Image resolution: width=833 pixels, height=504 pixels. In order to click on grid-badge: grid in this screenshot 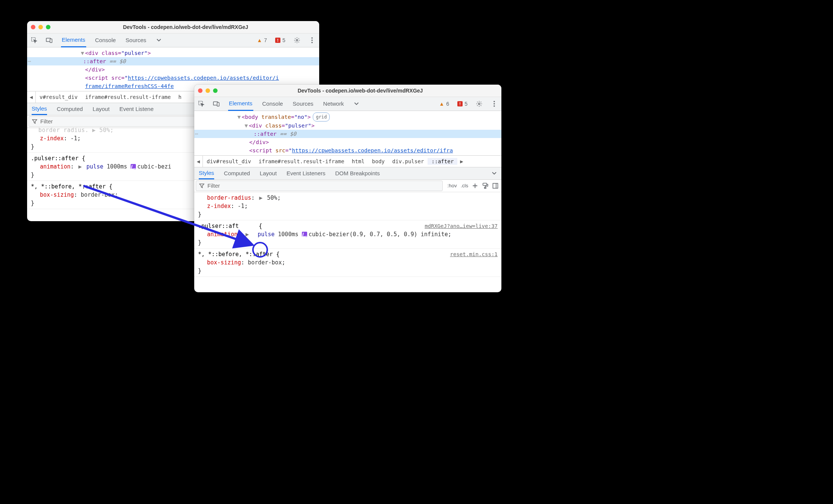, I will do `click(321, 117)`.